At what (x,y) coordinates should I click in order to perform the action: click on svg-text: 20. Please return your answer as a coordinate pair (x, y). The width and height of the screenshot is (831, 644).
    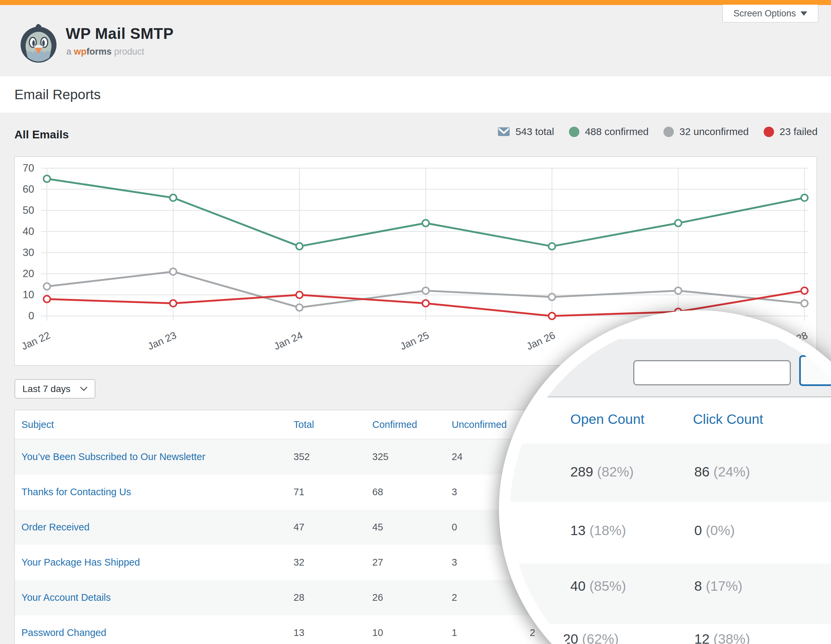
    Looking at the image, I should click on (29, 274).